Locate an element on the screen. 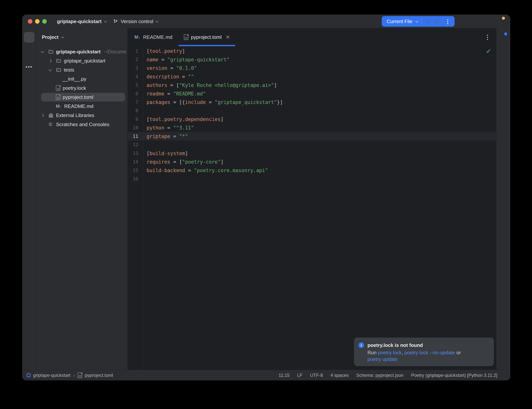  breadcrumb-item: griptape-quickstart is located at coordinates (52, 375).